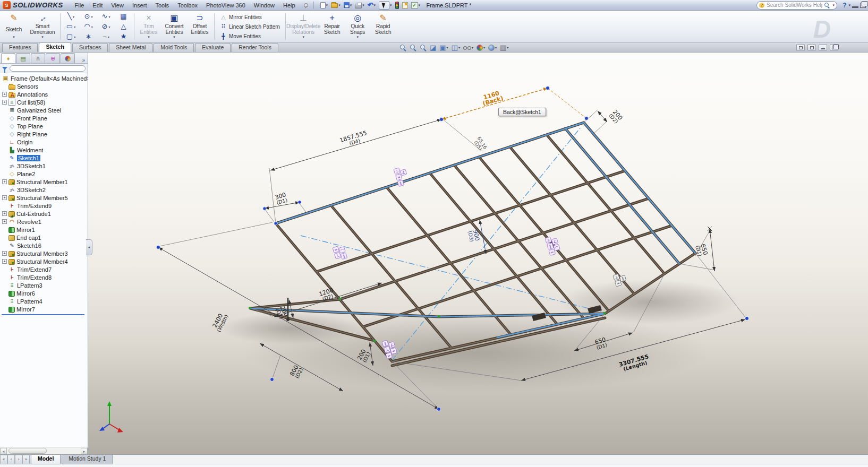  What do you see at coordinates (71, 17) in the screenshot?
I see `line-tool-button: ╲▾` at bounding box center [71, 17].